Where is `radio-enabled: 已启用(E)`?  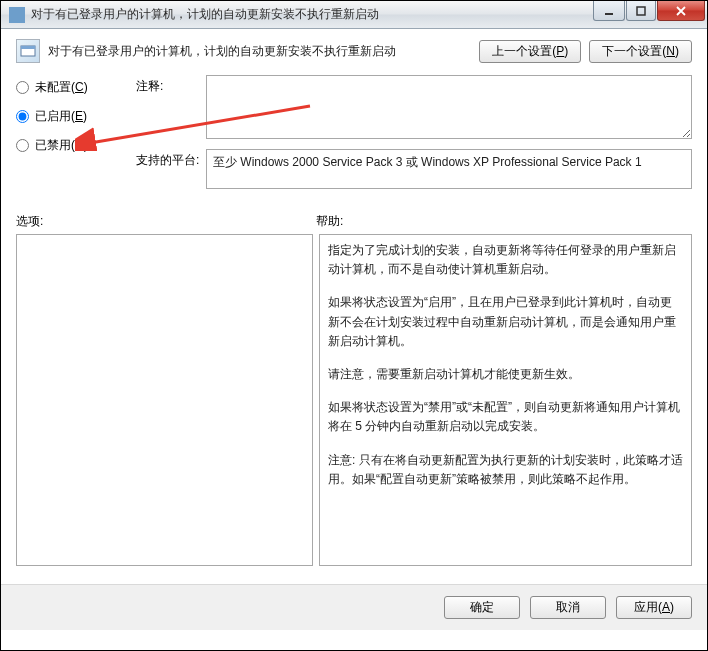 radio-enabled: 已启用(E) is located at coordinates (71, 116).